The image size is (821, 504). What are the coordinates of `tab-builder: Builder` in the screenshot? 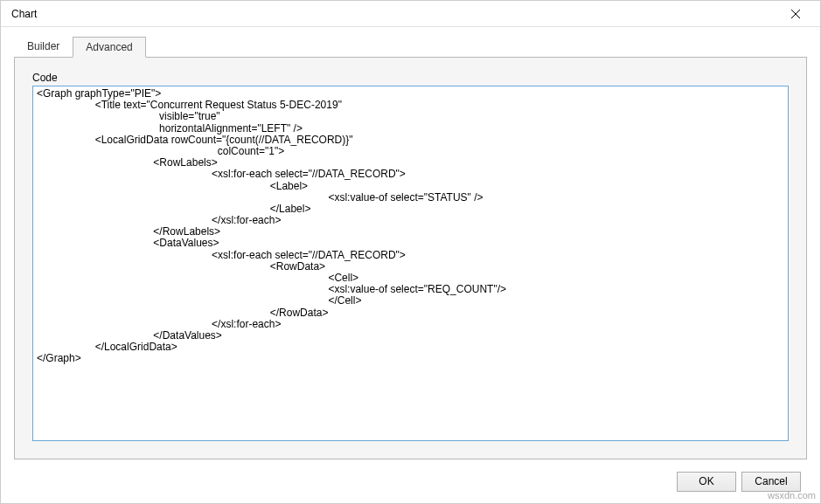 It's located at (44, 46).